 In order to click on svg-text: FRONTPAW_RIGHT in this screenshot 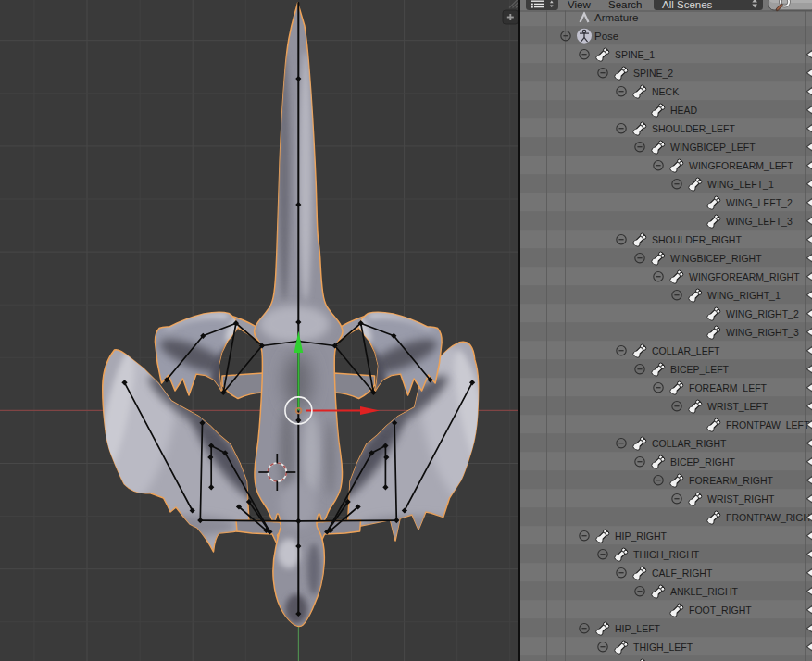, I will do `click(768, 518)`.